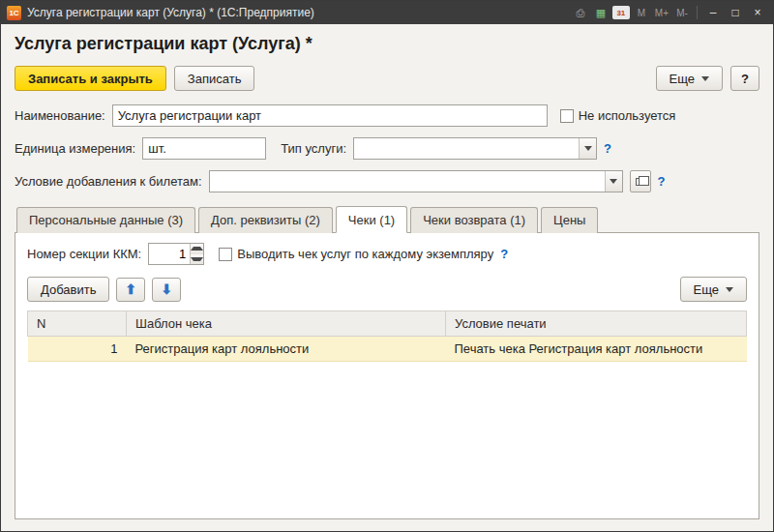 This screenshot has width=774, height=532. What do you see at coordinates (670, 13) in the screenshot?
I see `titlebar-controls: ⎙ ▦ 31 M M+ M- – □ ×` at bounding box center [670, 13].